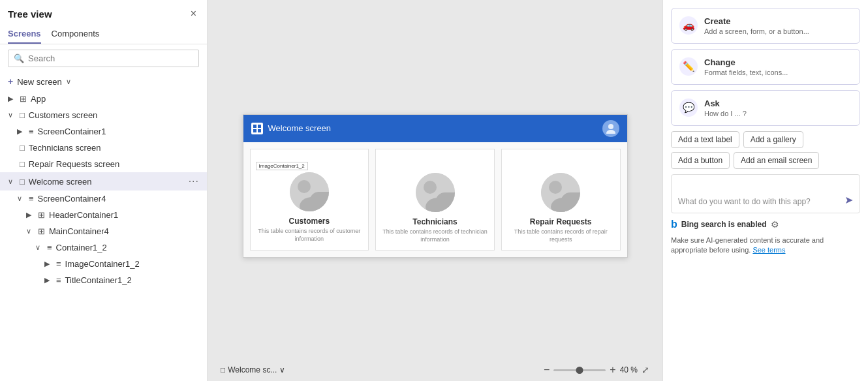  What do you see at coordinates (114, 147) in the screenshot?
I see `item-label: Technicians screen` at bounding box center [114, 147].